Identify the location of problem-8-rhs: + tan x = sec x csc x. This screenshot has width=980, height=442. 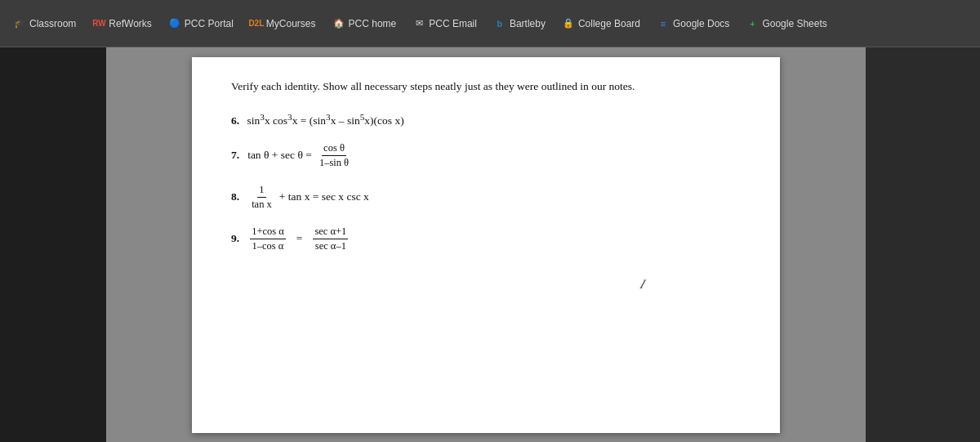
(324, 197).